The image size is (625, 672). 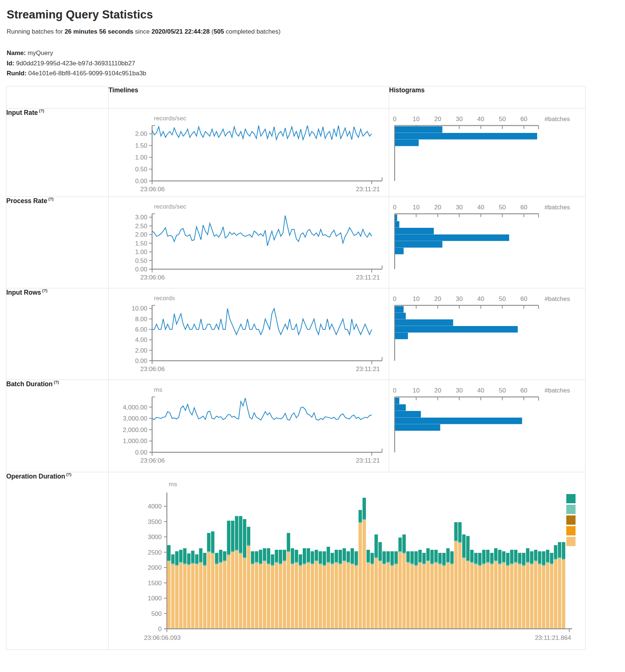 I want to click on batches-summary: Running batches for 26 minutes 56 second…, so click(x=313, y=32).